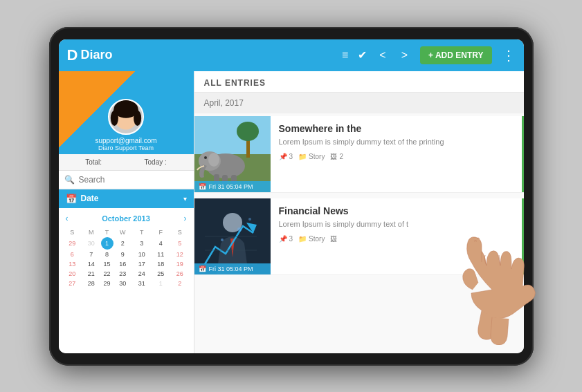  What do you see at coordinates (73, 232) in the screenshot?
I see `cal-header-sun: S` at bounding box center [73, 232].